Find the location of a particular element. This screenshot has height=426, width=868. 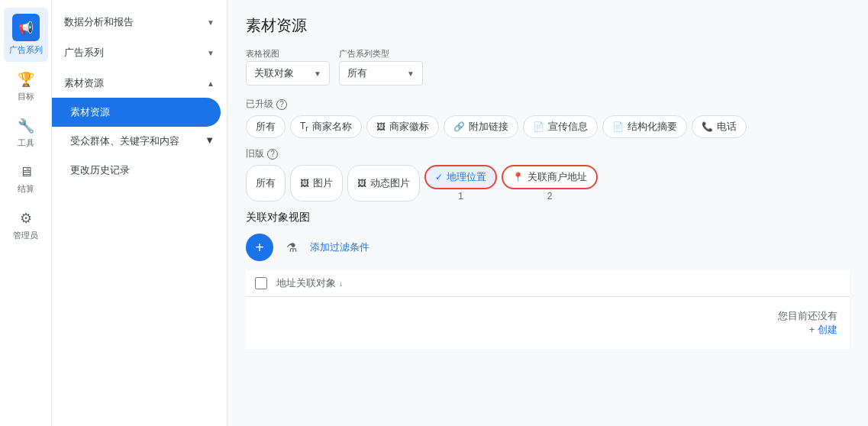

geo-location-number: 1 is located at coordinates (461, 196).